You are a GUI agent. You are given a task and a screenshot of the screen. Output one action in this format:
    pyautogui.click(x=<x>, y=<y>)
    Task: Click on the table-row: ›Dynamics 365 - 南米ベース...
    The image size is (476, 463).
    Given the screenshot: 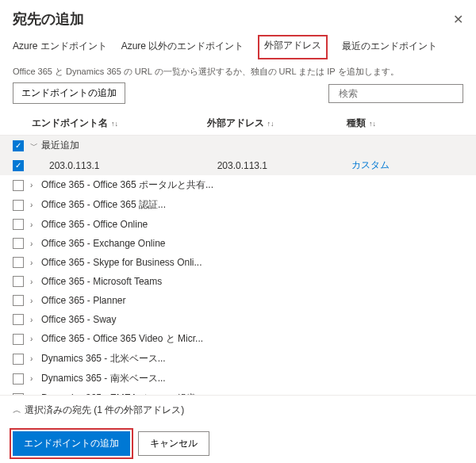 What is the action you would take?
    pyautogui.click(x=238, y=379)
    